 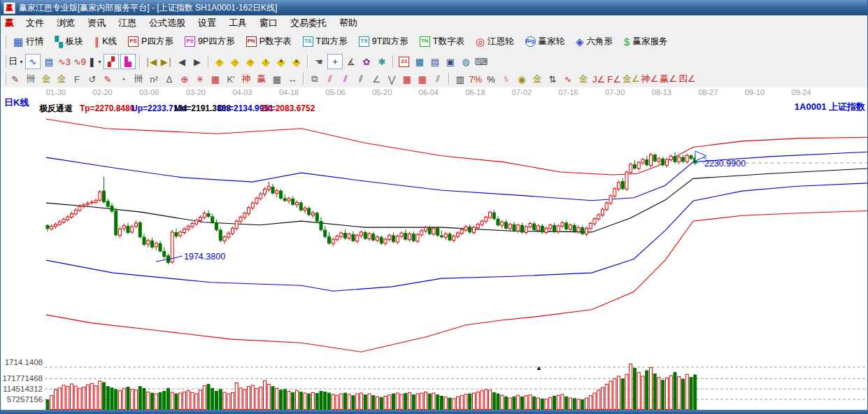 What do you see at coordinates (269, 42) in the screenshot?
I see `toolbar-button-p-number-table: PNP数字表` at bounding box center [269, 42].